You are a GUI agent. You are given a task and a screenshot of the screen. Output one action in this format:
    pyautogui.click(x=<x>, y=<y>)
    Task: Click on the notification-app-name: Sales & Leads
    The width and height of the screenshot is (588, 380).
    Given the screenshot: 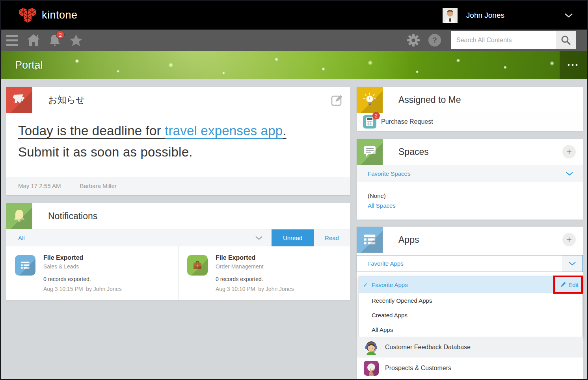 What is the action you would take?
    pyautogui.click(x=111, y=266)
    